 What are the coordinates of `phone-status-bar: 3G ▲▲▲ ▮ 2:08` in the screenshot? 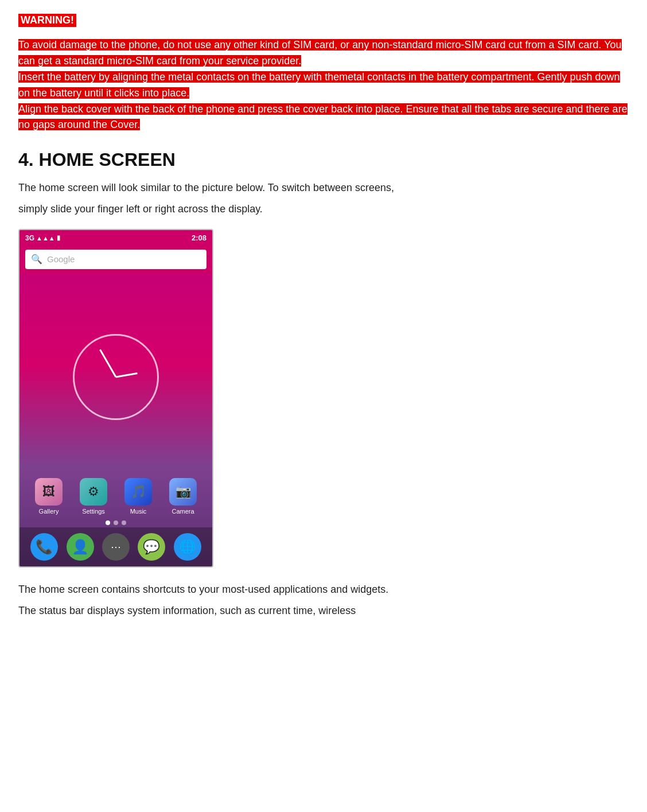 It's located at (116, 238).